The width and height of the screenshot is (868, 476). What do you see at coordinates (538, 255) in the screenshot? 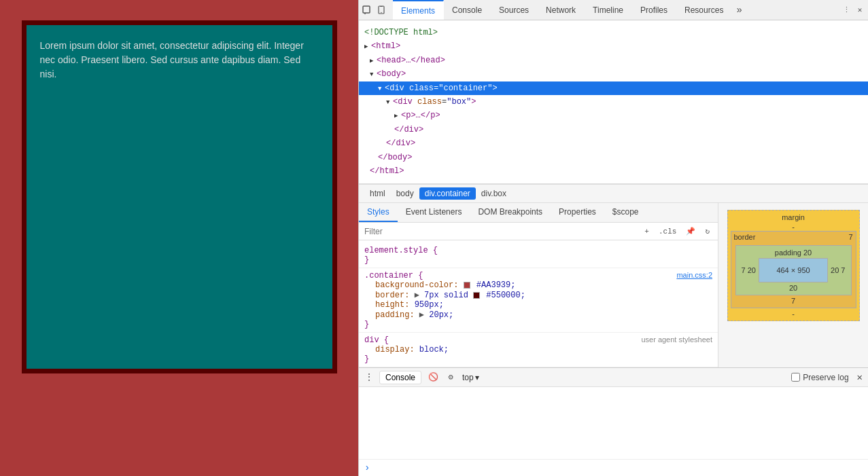
I see `css-rule-element-style: element.style { }` at bounding box center [538, 255].